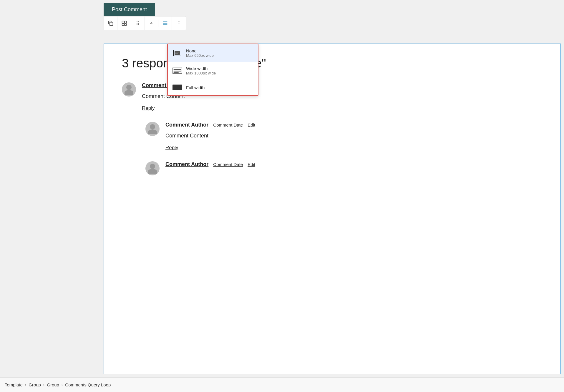 The image size is (564, 392). Describe the element at coordinates (201, 73) in the screenshot. I see `wide-desc: Max 1000px wide` at that location.